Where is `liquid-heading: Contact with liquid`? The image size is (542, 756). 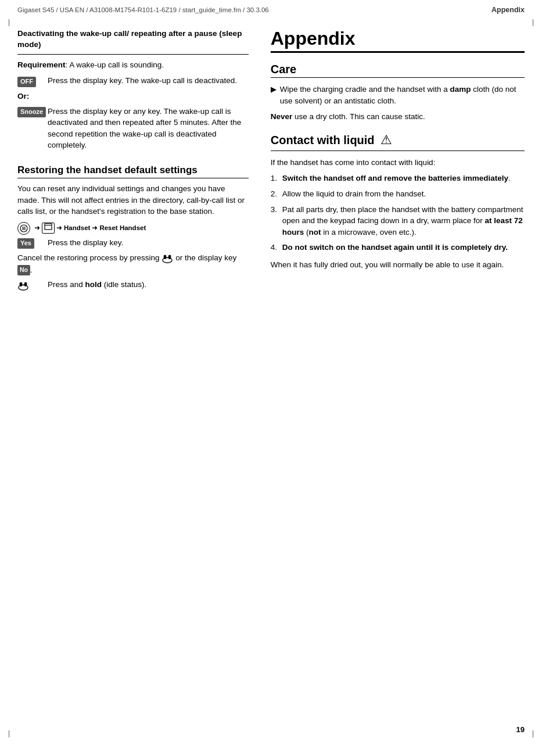
liquid-heading: Contact with liquid is located at coordinates (323, 140).